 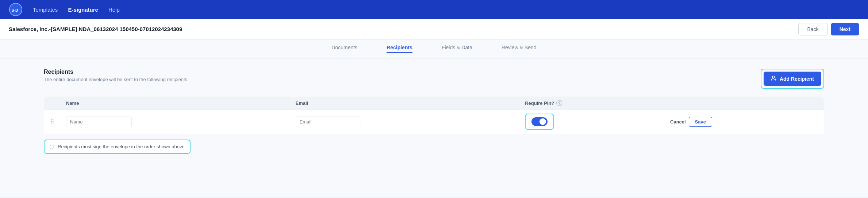 I want to click on nav-esignature: E-signature, so click(x=83, y=9).